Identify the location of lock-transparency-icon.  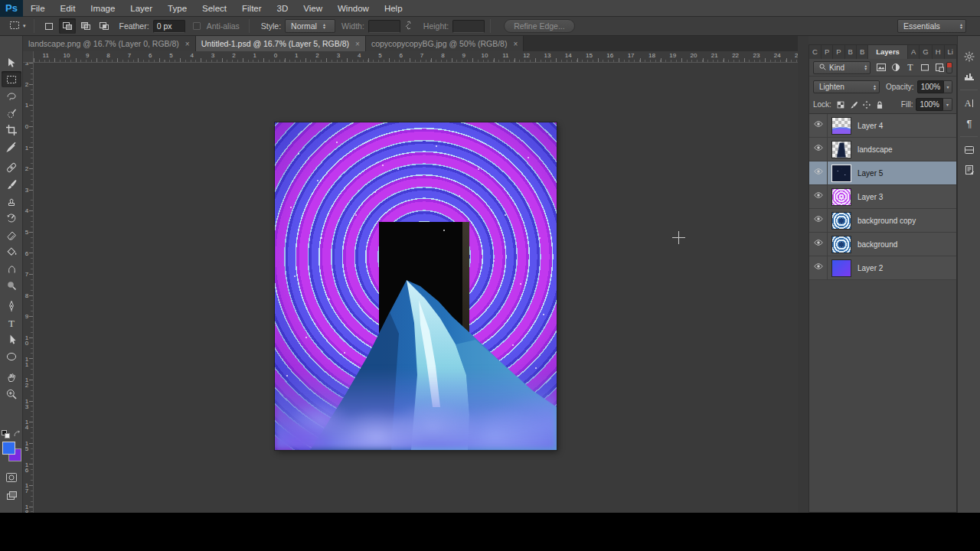
(841, 104).